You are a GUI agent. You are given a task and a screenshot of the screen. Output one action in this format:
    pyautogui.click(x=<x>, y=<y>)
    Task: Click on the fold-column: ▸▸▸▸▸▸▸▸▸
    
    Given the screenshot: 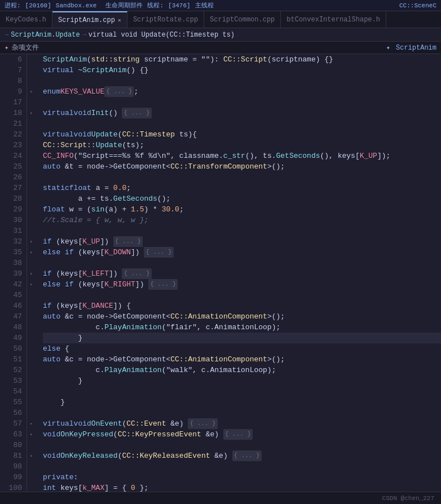 What is the action you would take?
    pyautogui.click(x=32, y=273)
    